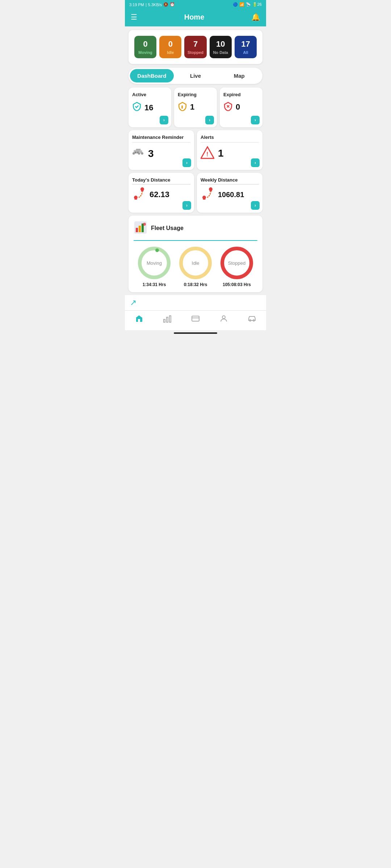 The height and width of the screenshot is (868, 391). Describe the element at coordinates (230, 181) in the screenshot. I see `weekly-distance-title: Weekly Distance` at that location.